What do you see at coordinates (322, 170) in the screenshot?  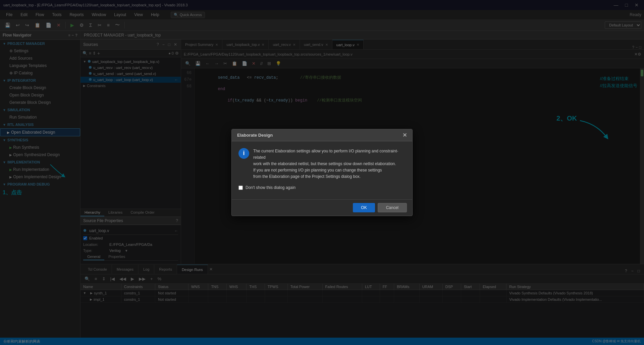 I see `modal-body: i The current Elaboration settings allow…` at bounding box center [322, 170].